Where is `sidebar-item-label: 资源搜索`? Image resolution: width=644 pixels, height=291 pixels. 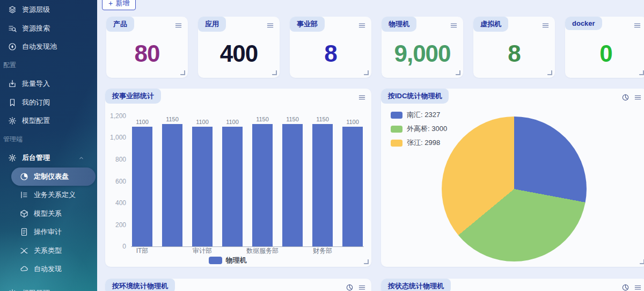
sidebar-item-label: 资源搜索 is located at coordinates (36, 28).